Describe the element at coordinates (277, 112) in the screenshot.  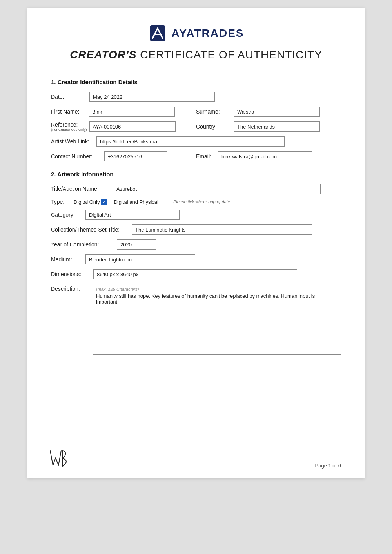
I see `surname-field: Walstra` at that location.